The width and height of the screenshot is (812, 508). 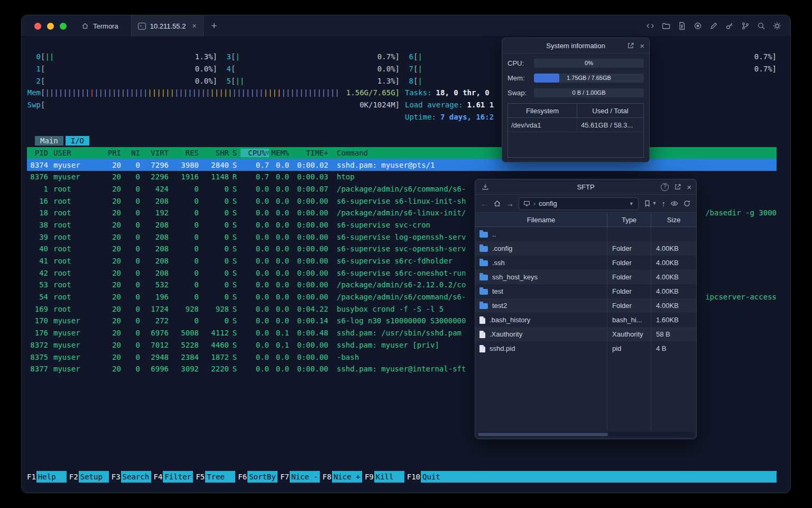 I want to click on code-icon, so click(x=650, y=26).